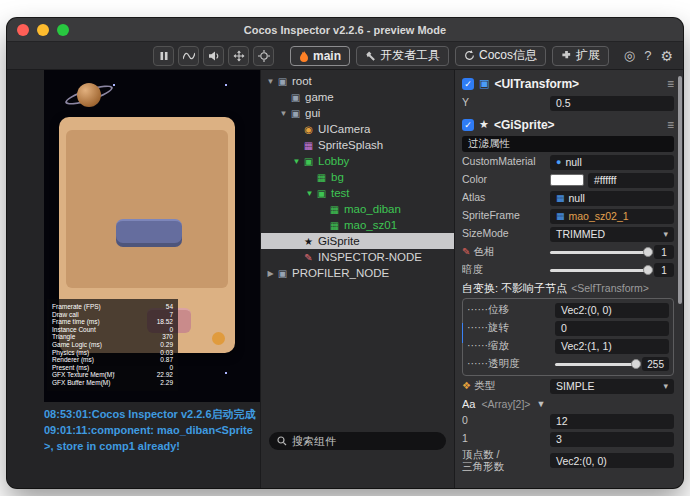 The height and width of the screenshot is (496, 690). What do you see at coordinates (358, 81) in the screenshot?
I see `tree-item-root: ▼▣root` at bounding box center [358, 81].